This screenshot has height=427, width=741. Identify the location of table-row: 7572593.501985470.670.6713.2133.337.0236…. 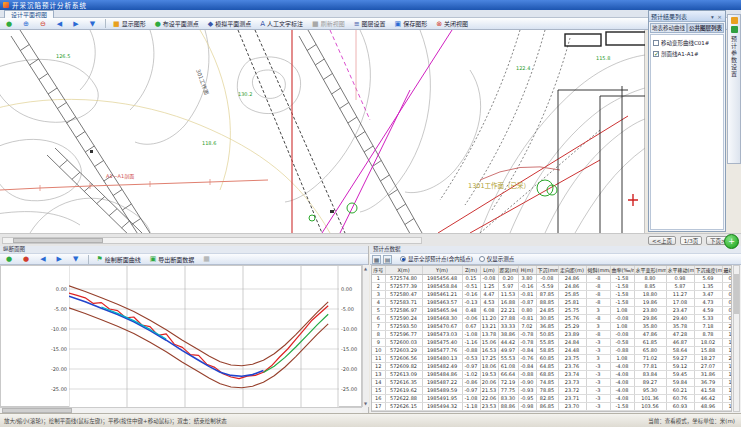
(552, 326).